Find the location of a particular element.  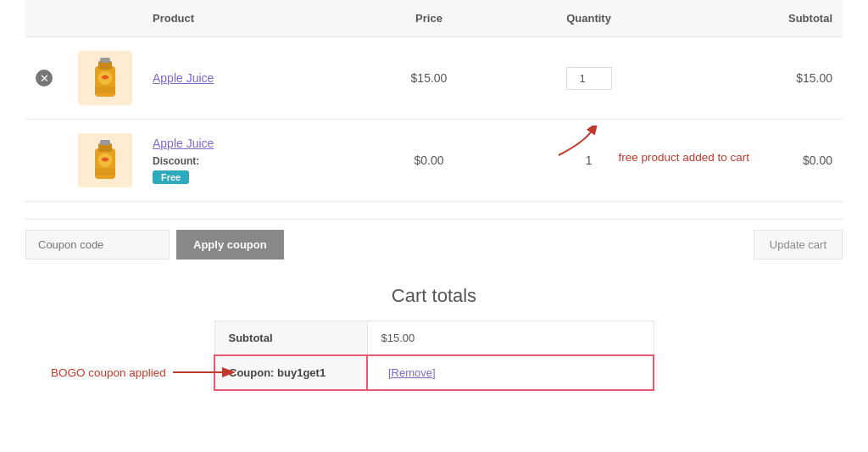

subtotal-label: Subtotal is located at coordinates (291, 339).